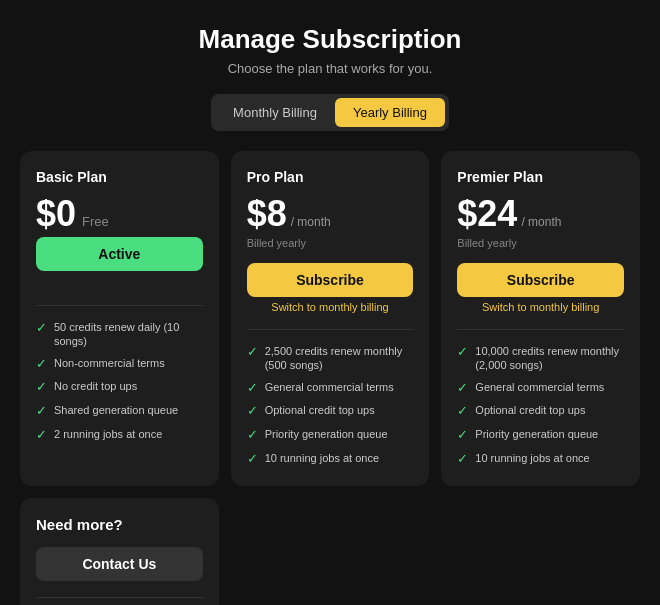  What do you see at coordinates (120, 177) in the screenshot?
I see `plan-name: Basic Plan` at bounding box center [120, 177].